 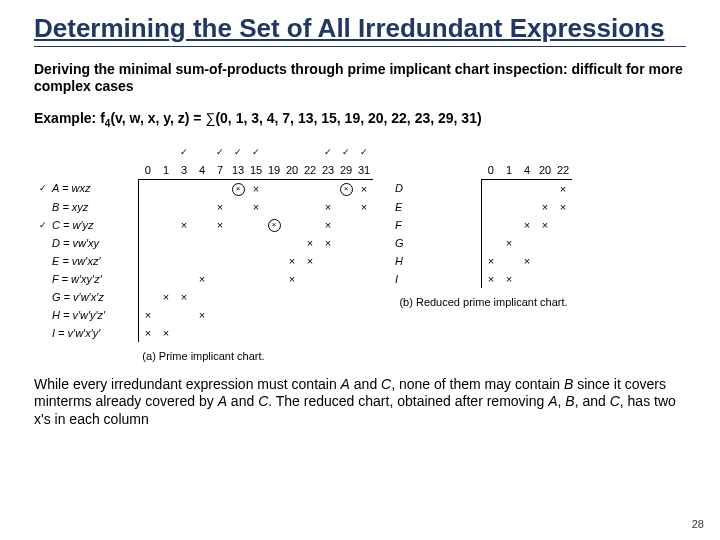 I want to click on column-header: 3, so click(x=184, y=170).